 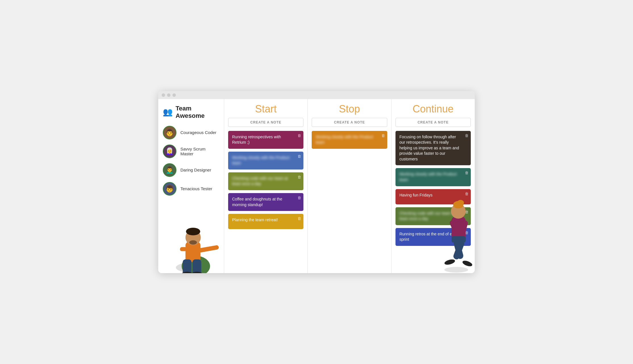 What do you see at coordinates (191, 243) in the screenshot?
I see `sitting-person-illustration` at bounding box center [191, 243].